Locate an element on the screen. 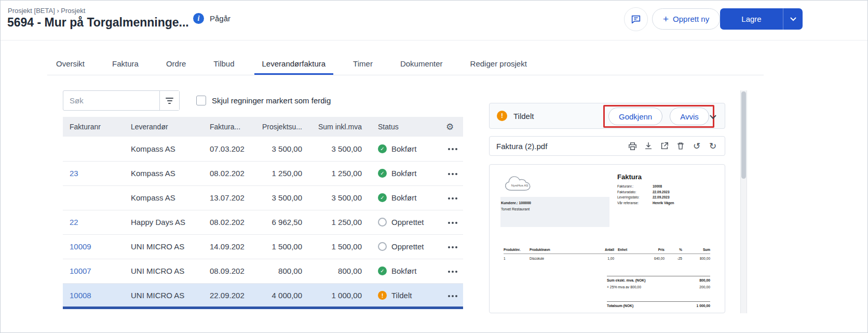 This screenshot has height=333, width=868. reject-button: Avvis is located at coordinates (689, 116).